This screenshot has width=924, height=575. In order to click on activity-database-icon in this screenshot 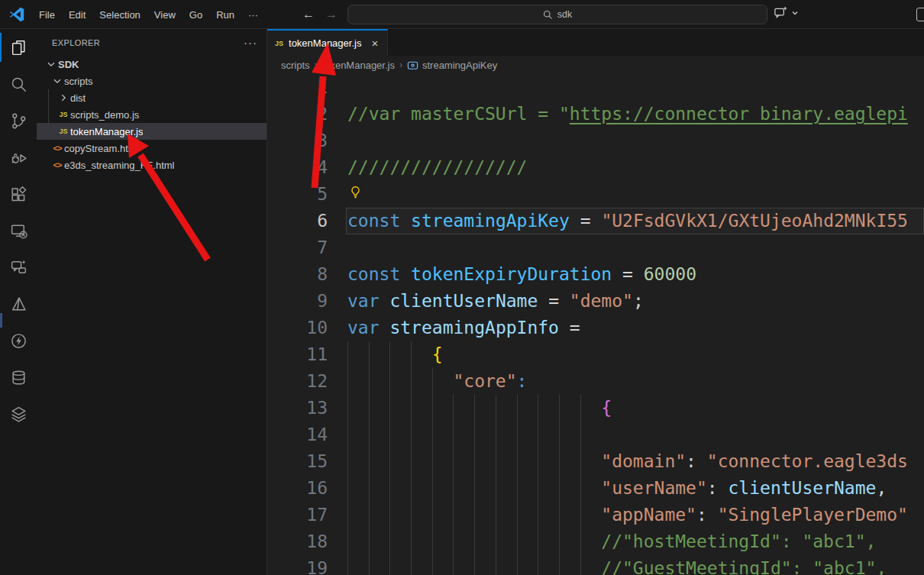, I will do `click(18, 377)`.